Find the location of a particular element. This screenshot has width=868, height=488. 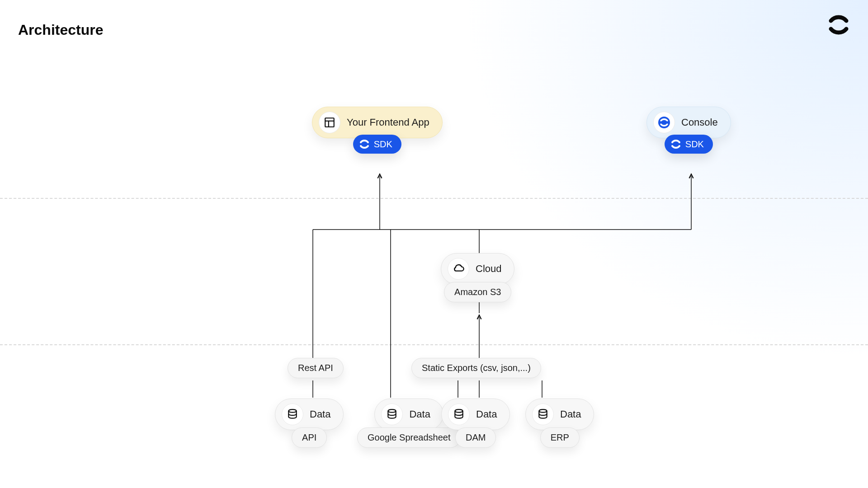

data-source-dam: Data DAM is located at coordinates (476, 423).